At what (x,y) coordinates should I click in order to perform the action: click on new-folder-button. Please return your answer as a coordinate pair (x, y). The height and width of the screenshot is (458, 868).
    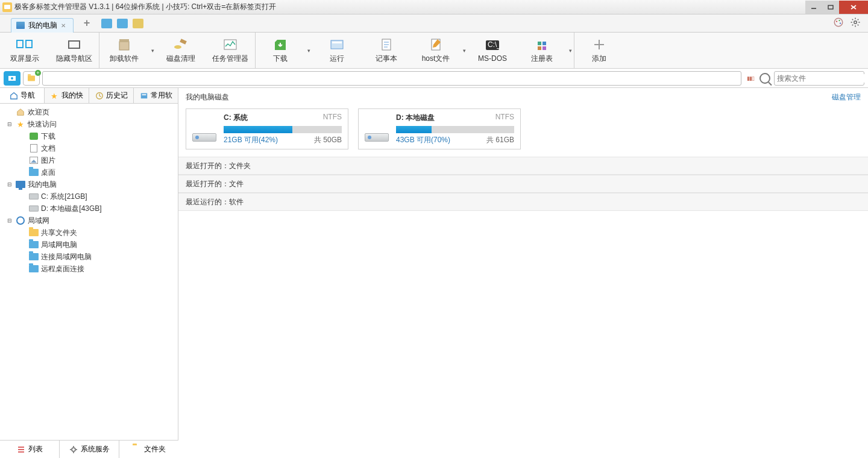
    Looking at the image, I should click on (31, 78).